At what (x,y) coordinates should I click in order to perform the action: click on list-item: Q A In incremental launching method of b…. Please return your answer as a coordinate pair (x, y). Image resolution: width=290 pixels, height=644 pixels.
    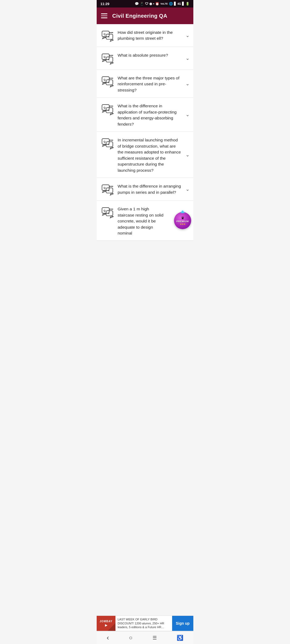
    Looking at the image, I should click on (145, 155).